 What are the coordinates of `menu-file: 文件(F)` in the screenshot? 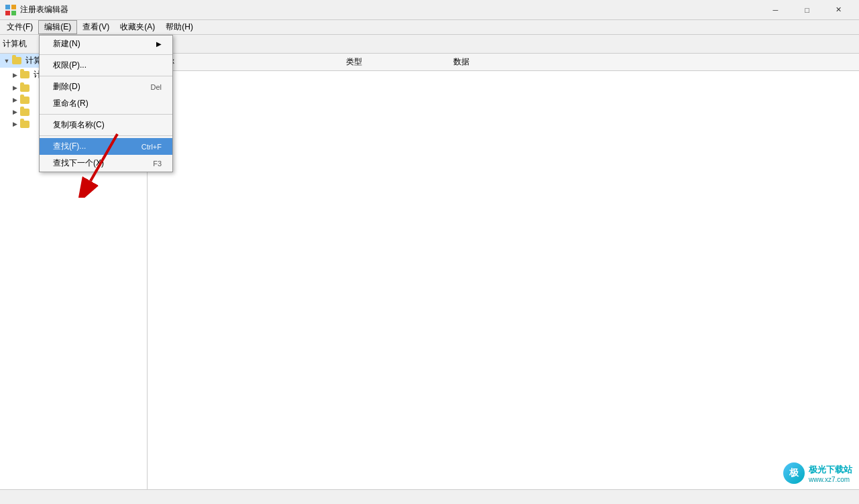 It's located at (20, 27).